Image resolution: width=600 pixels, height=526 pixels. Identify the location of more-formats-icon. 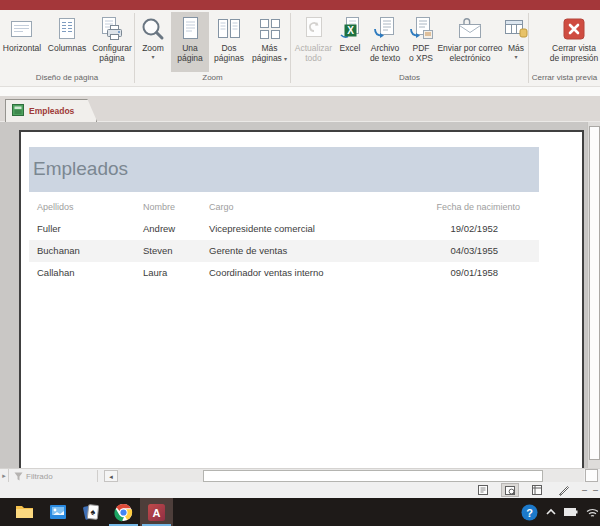
(516, 29).